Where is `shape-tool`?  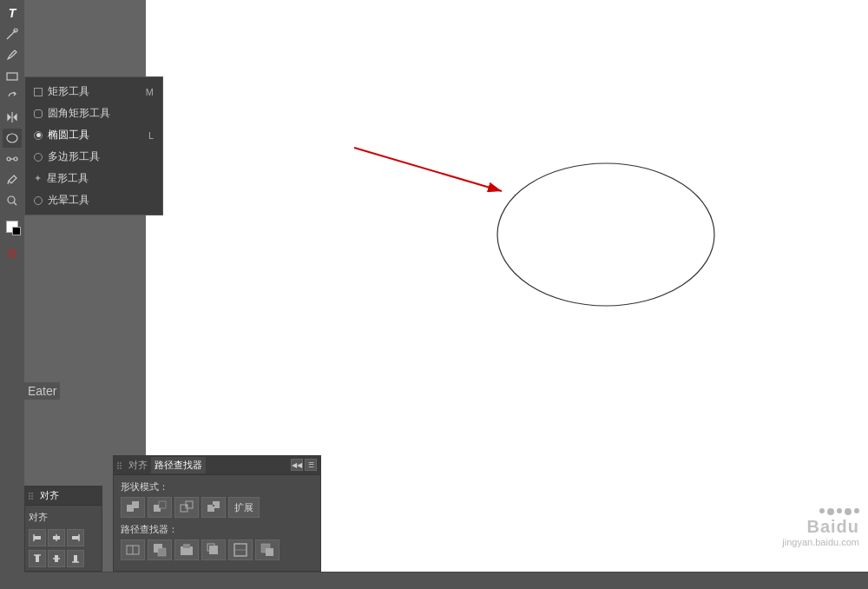 shape-tool is located at coordinates (12, 138).